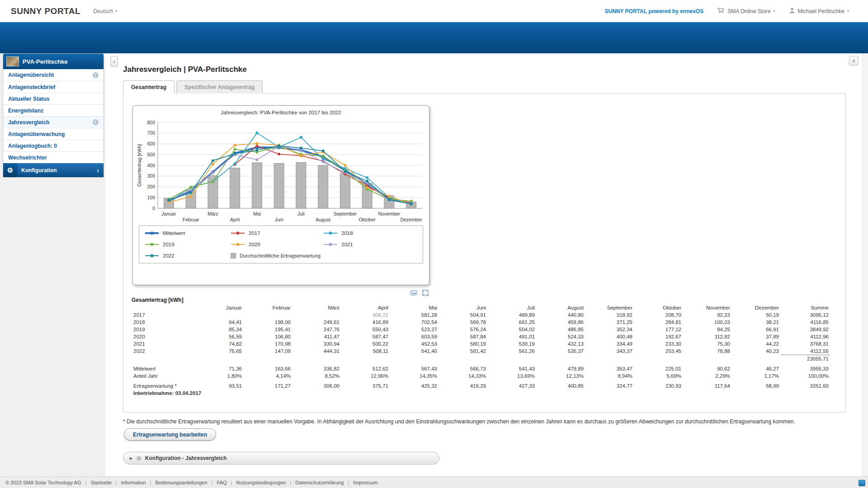 This screenshot has width=868, height=488. Describe the element at coordinates (105, 11) in the screenshot. I see `language-selector: Deutsch ▾` at that location.